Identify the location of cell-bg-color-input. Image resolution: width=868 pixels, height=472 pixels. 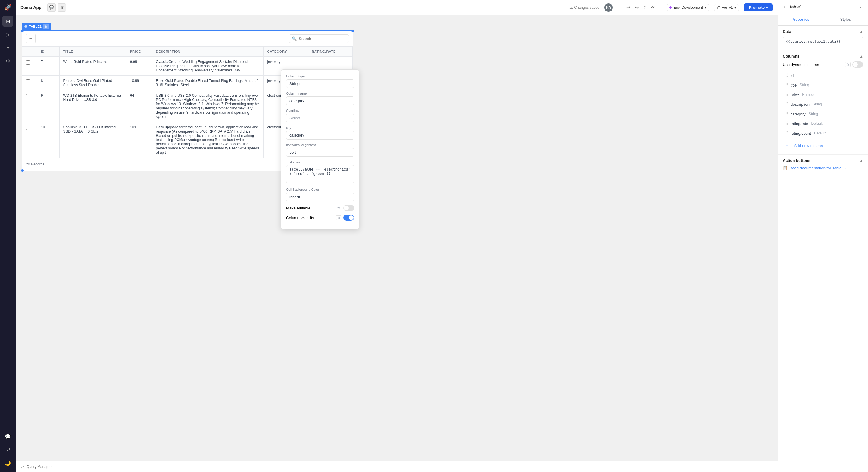
(320, 197).